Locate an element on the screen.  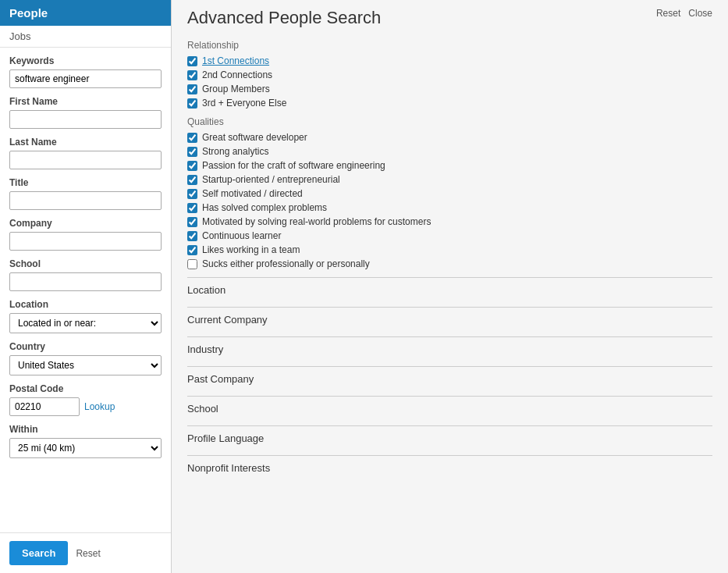
expandable-label-5: Profile Language is located at coordinates (449, 440).